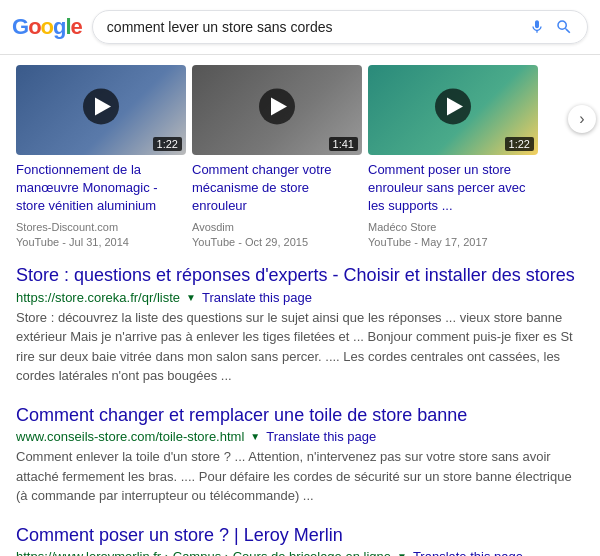 The height and width of the screenshot is (556, 600). Describe the element at coordinates (300, 476) in the screenshot. I see `result-snippet-2: Comment enlever la toile d'un store ? ..…` at that location.